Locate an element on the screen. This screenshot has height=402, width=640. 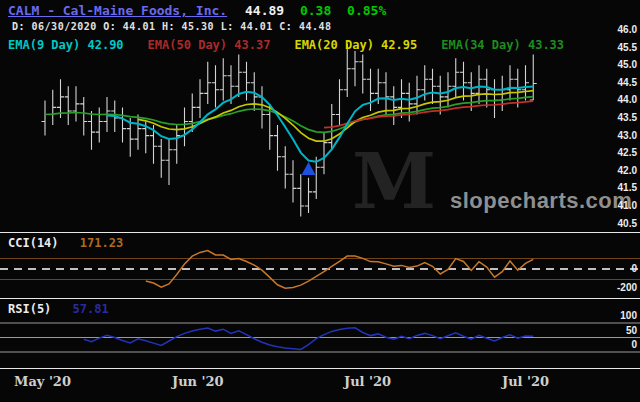
cci-value: 171.23 is located at coordinates (102, 243).